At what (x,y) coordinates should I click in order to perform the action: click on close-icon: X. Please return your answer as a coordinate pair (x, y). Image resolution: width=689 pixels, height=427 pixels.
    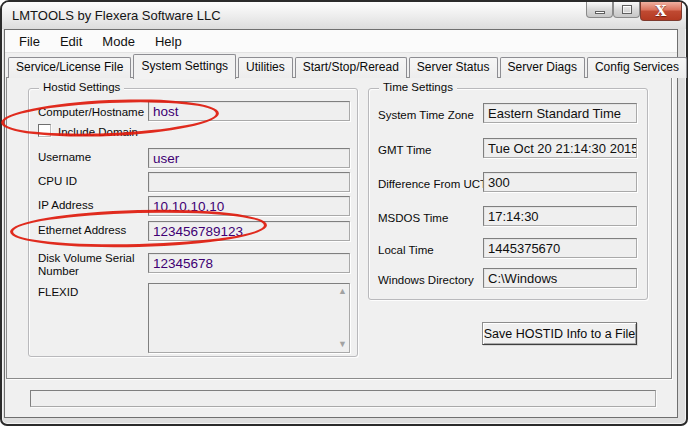
    Looking at the image, I should click on (662, 11).